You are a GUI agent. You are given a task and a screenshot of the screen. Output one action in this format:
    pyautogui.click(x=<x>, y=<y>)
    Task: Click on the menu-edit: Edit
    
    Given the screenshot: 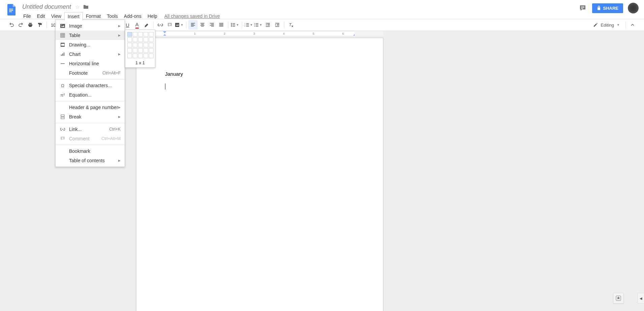 What is the action you would take?
    pyautogui.click(x=41, y=16)
    